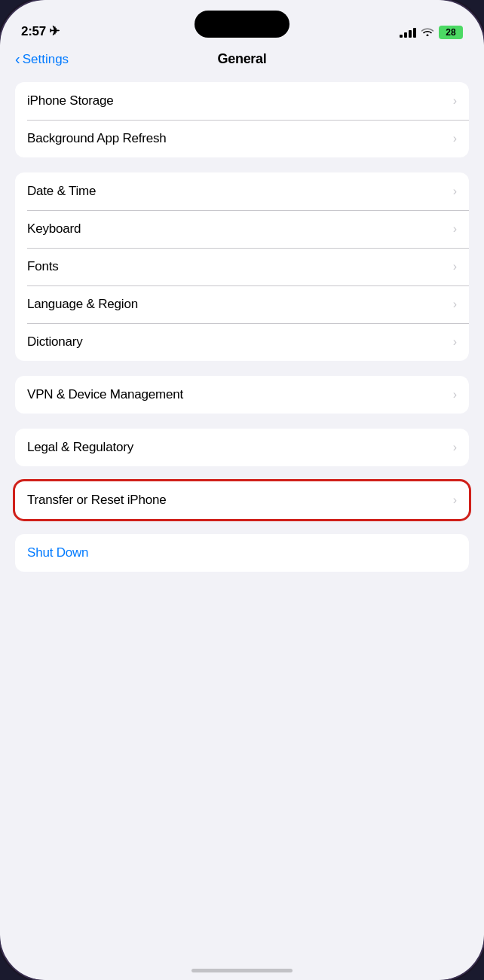  I want to click on legal-regulatory-row: Legal & Regulatory ›, so click(242, 447).